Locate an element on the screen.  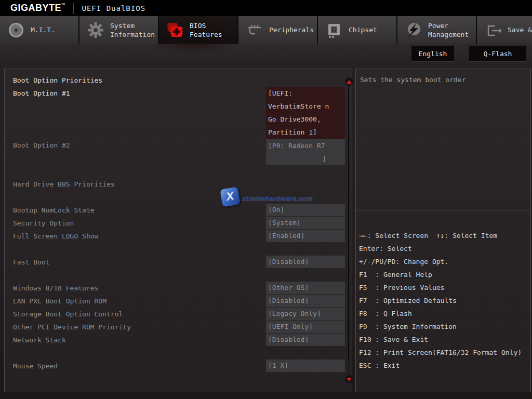
value-full-screen-logo-show: [Enabled] is located at coordinates (305, 236).